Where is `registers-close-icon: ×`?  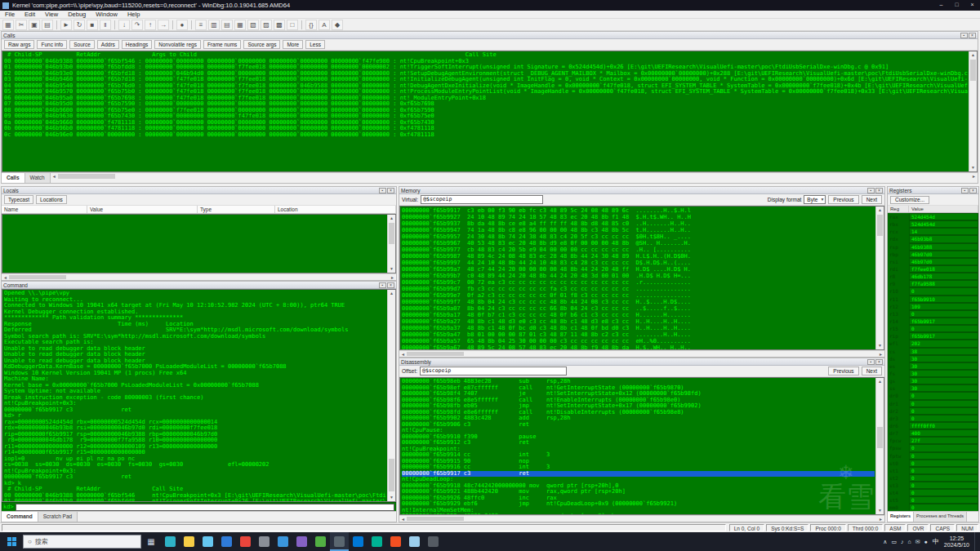
registers-close-icon: × is located at coordinates (973, 191).